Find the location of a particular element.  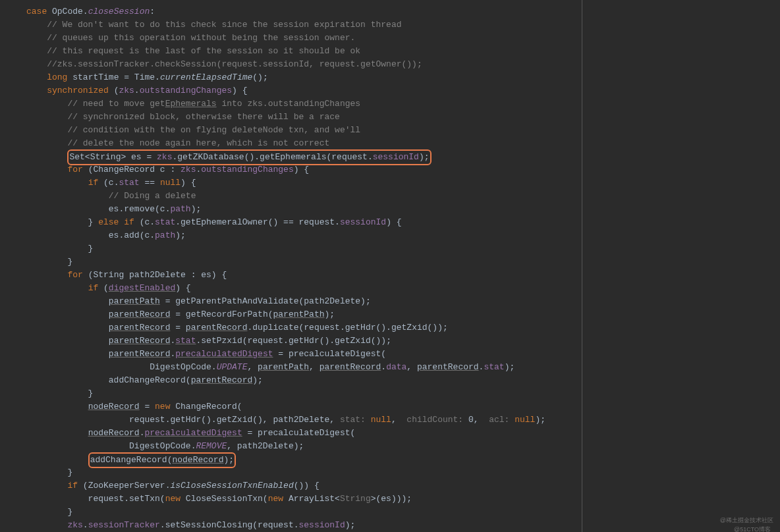

code-line: zks.sessionTracker.setSessionClosing(req… is located at coordinates (304, 525).